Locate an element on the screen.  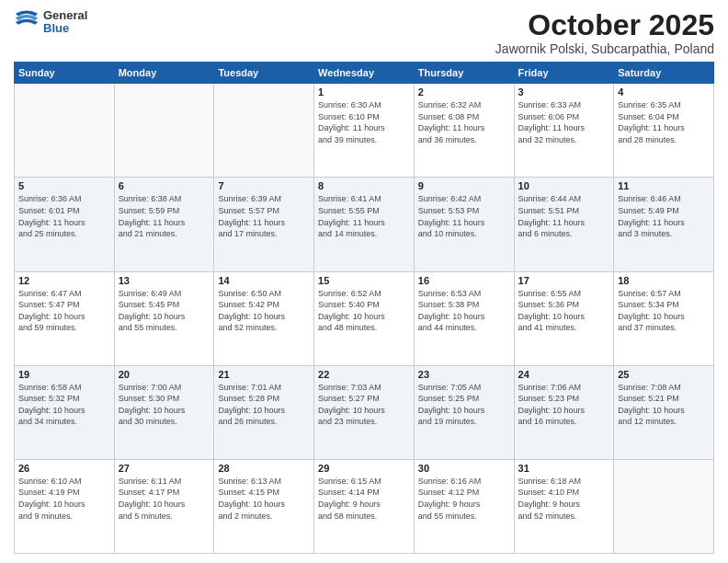
table-row: 21Sunrise: 7:01 AM Sunset: 5:28 PM Dayli… is located at coordinates (265, 412).